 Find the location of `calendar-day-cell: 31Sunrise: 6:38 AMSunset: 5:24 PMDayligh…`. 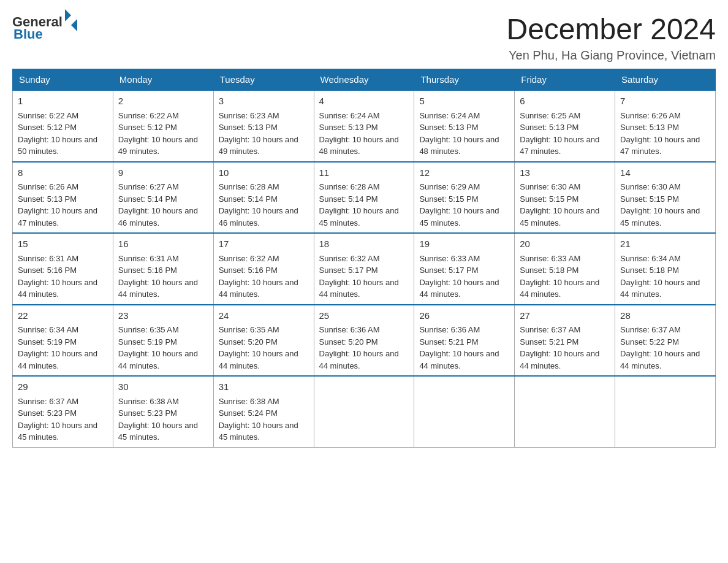

calendar-day-cell: 31Sunrise: 6:38 AMSunset: 5:24 PMDayligh… is located at coordinates (264, 412).